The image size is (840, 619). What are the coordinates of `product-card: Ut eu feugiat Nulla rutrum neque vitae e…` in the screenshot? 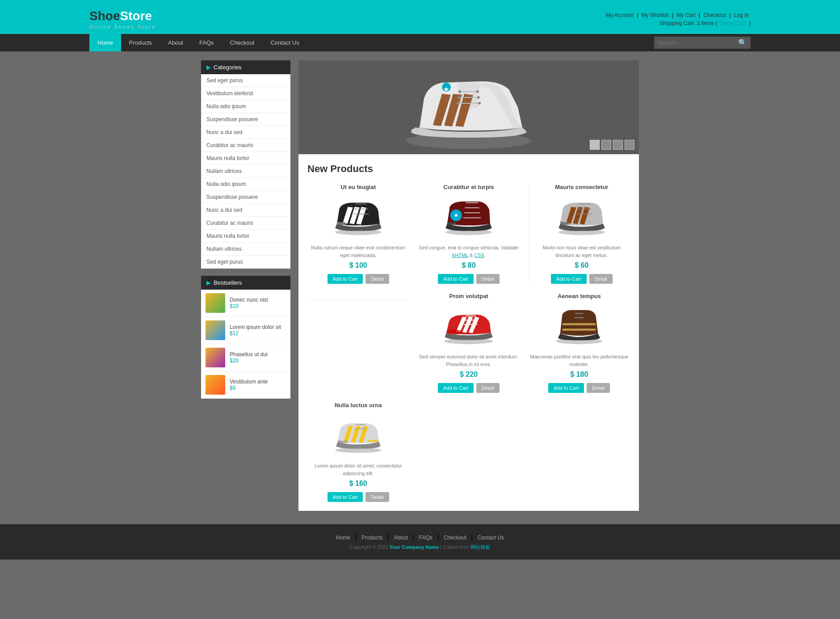 It's located at (358, 234).